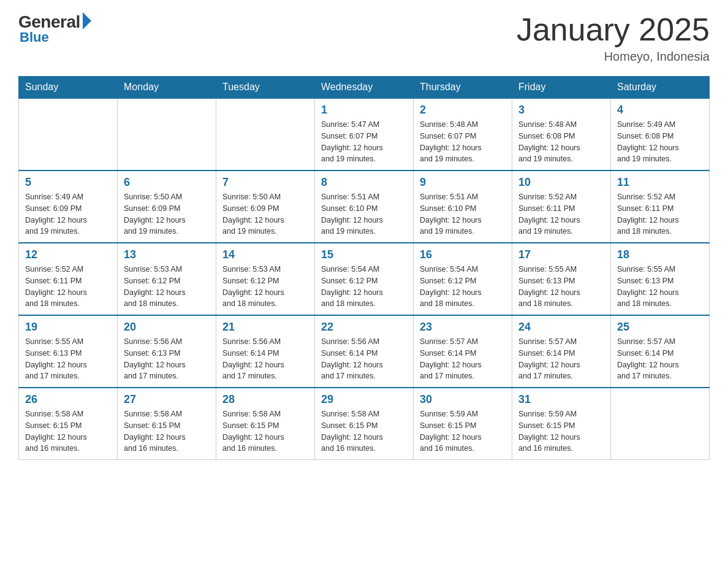  I want to click on day-number: 24, so click(561, 327).